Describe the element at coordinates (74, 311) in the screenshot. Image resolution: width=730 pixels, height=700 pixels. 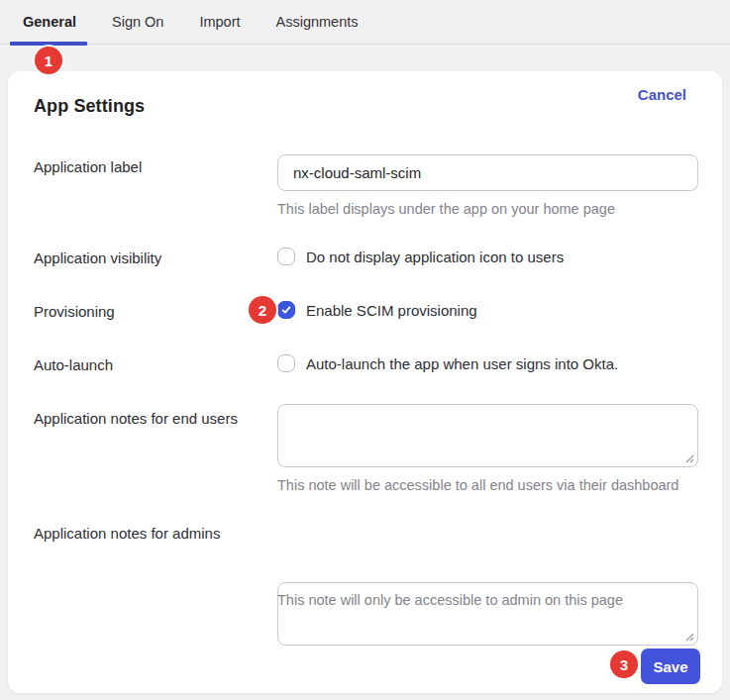
I see `provisioning-field-label: Provisioning` at that location.